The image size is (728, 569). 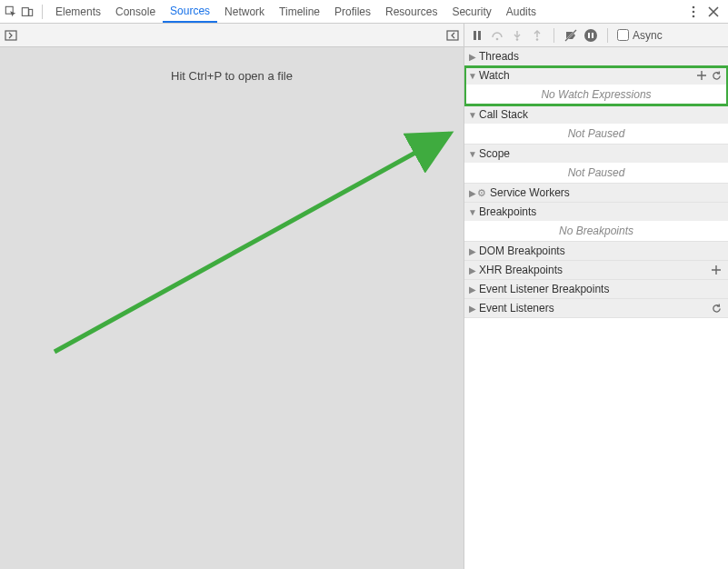 What do you see at coordinates (640, 35) in the screenshot?
I see `async-checkbox: Async` at bounding box center [640, 35].